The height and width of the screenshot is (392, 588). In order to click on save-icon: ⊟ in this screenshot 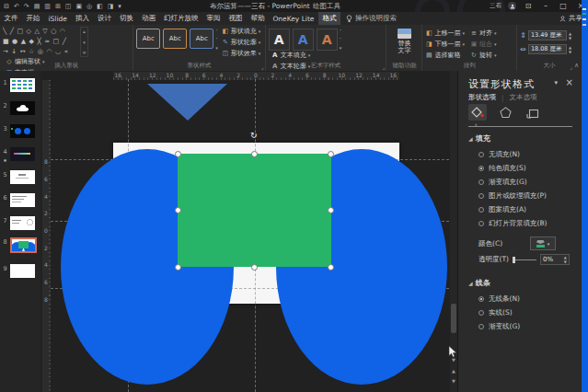, I will do `click(6, 6)`.